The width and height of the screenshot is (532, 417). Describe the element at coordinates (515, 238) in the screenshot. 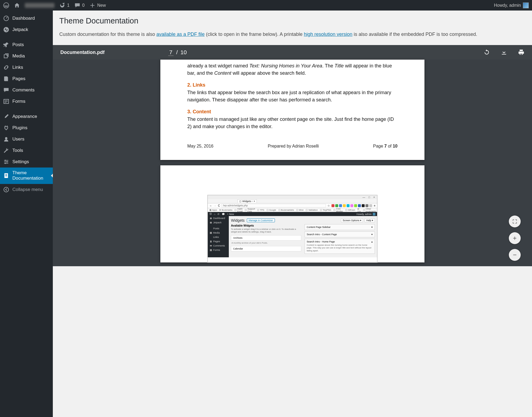

I see `zoom-in-button: +` at that location.